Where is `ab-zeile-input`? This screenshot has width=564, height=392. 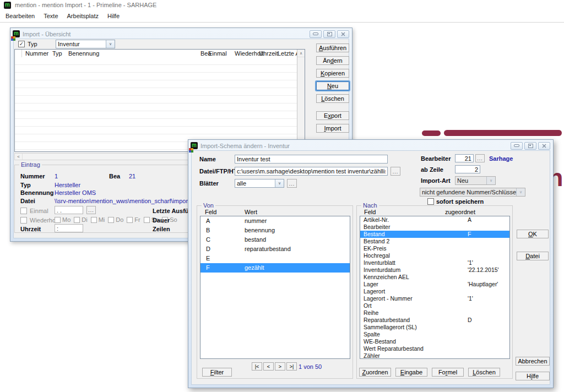
ab-zeile-input is located at coordinates (468, 170).